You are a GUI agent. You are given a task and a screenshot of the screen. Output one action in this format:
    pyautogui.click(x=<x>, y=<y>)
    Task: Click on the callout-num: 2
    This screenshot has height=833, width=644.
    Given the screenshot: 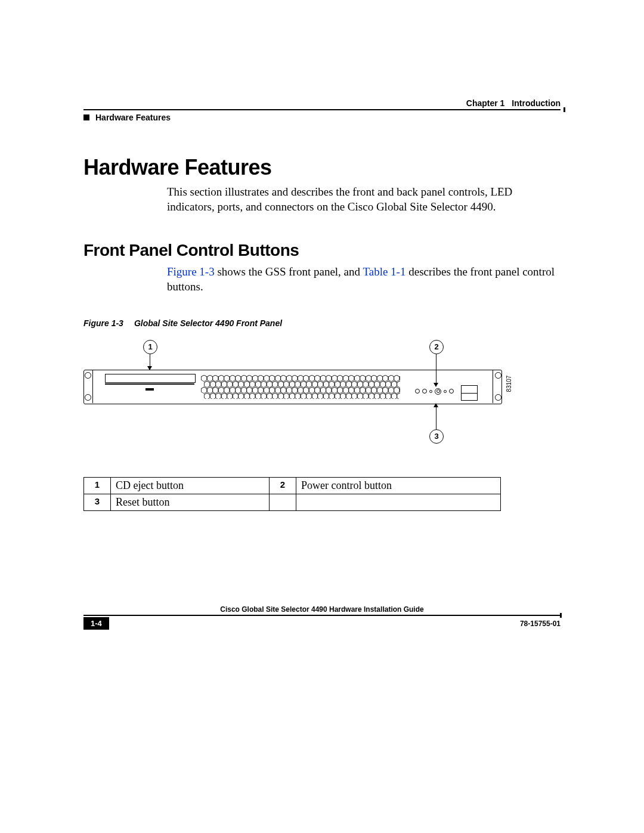 What is the action you would take?
    pyautogui.click(x=283, y=485)
    